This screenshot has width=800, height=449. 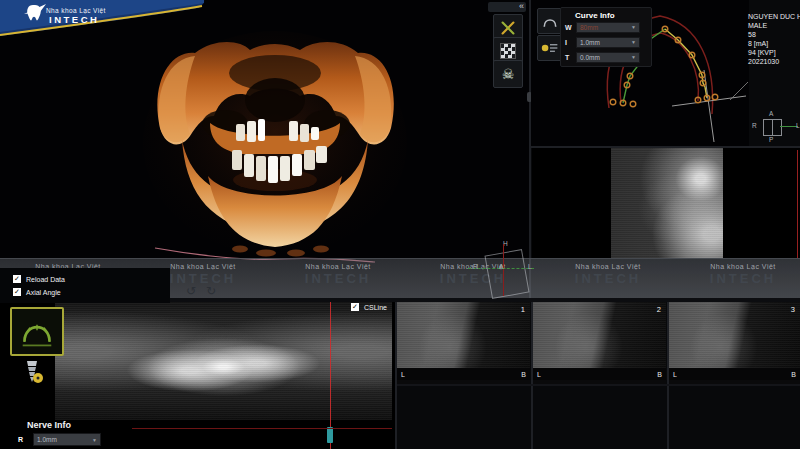 I want to click on cross-section-view-1: 1 L B, so click(x=464, y=343).